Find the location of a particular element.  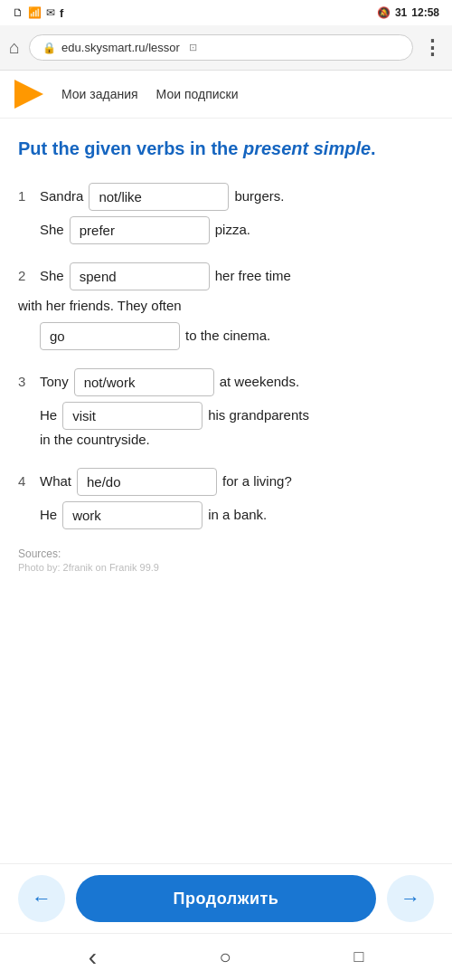

word-what: What is located at coordinates (56, 481).